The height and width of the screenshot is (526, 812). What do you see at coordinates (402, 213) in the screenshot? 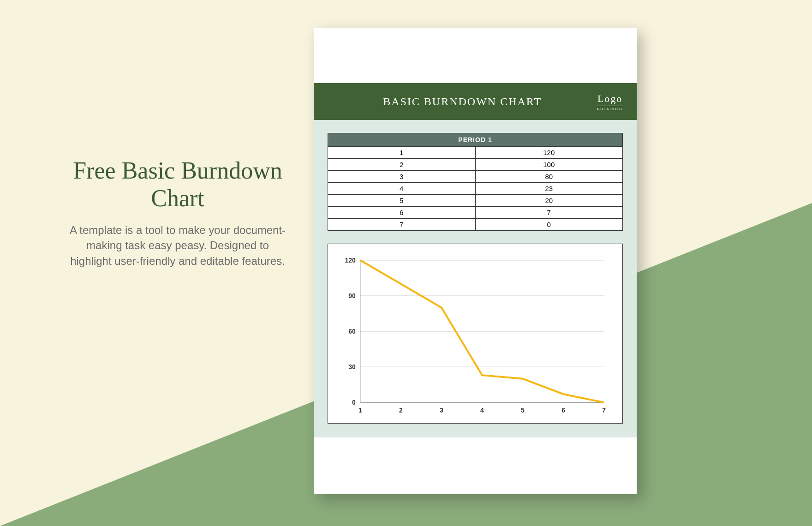
I see `period-cell: 6` at bounding box center [402, 213].